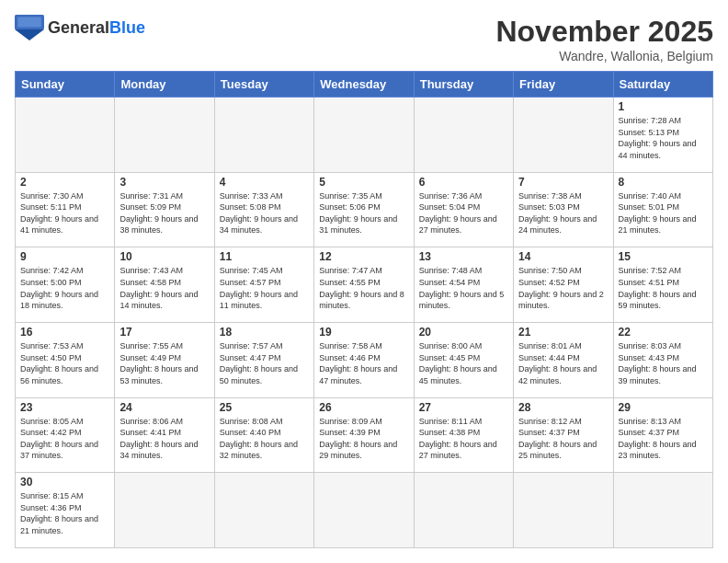 The height and width of the screenshot is (563, 728). I want to click on calendar-day: 1Sunrise: 7:28 AM Sunset: 5:13 PM Daylig…, so click(663, 135).